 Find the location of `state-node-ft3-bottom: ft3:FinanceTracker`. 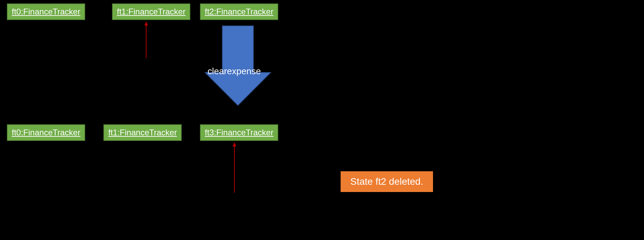

state-node-ft3-bottom: ft3:FinanceTracker is located at coordinates (239, 133).